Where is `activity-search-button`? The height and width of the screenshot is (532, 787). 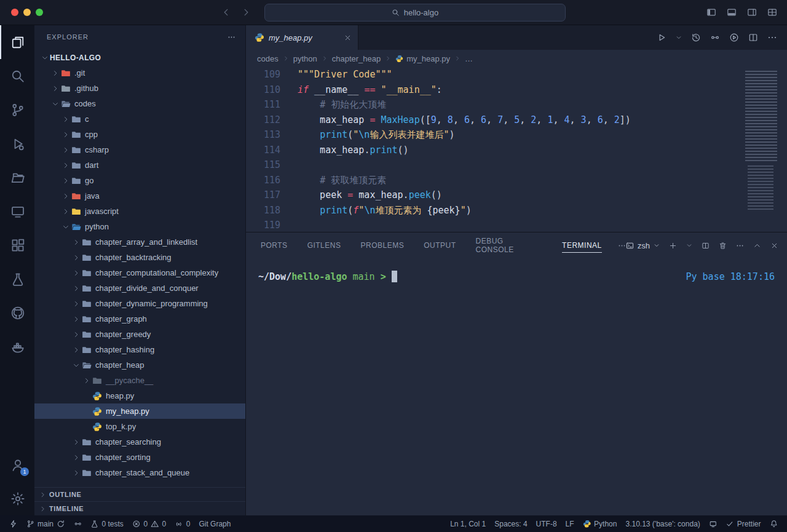 activity-search-button is located at coordinates (17, 76).